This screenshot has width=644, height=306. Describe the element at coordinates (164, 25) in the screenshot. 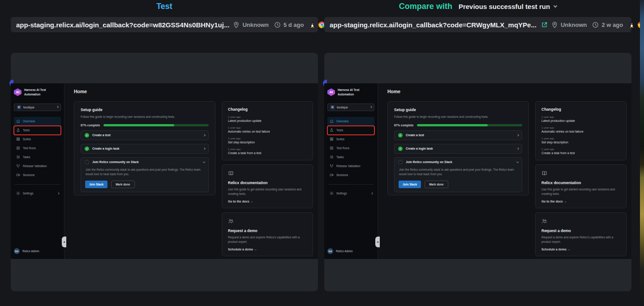

I see `url-bar-left: app-staging.relicx.ai/login_callback?cod…` at that location.